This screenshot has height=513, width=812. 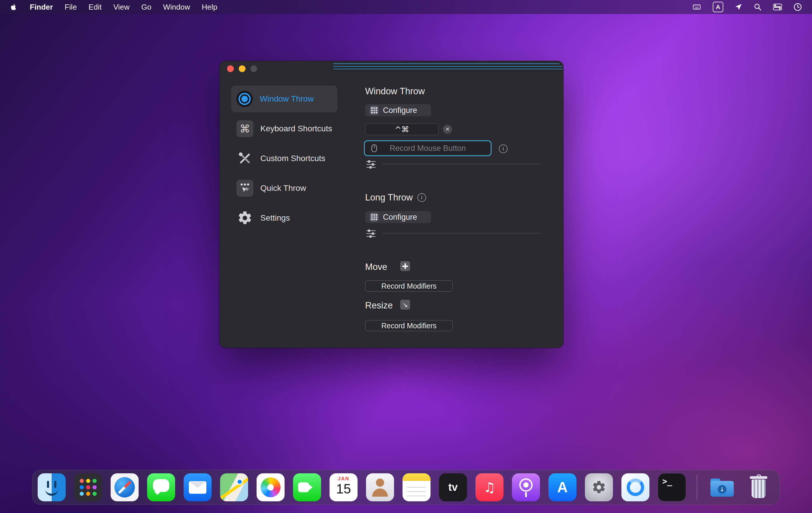 What do you see at coordinates (380, 487) in the screenshot?
I see `dock-contacts-icon` at bounding box center [380, 487].